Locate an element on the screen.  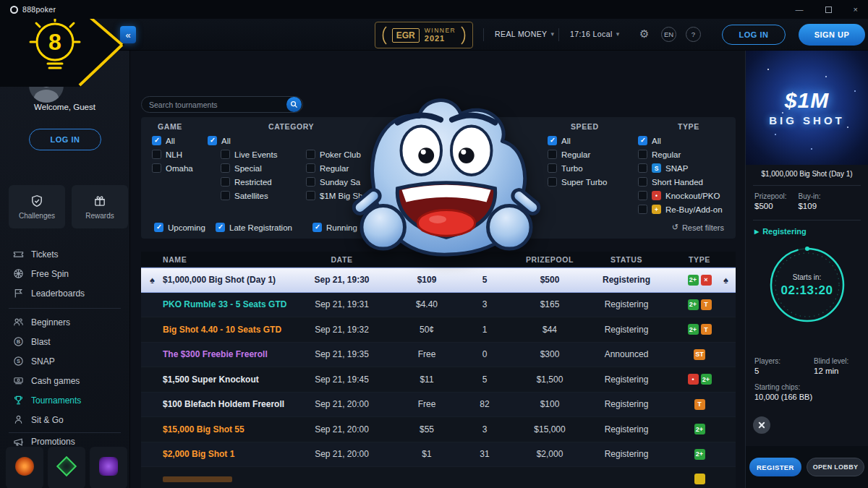
collapse-sidebar-button: « is located at coordinates (128, 35).